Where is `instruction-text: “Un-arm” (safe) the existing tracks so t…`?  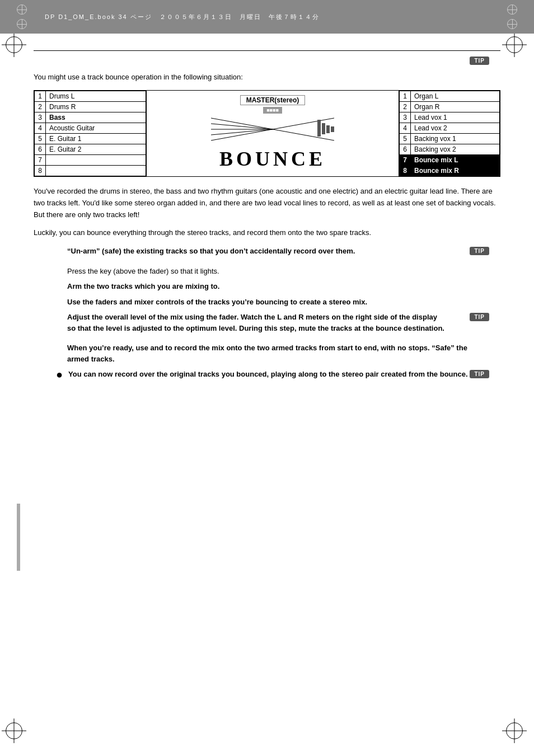
instruction-text: “Un-arm” (safe) the existing tracks so t… is located at coordinates (257, 251).